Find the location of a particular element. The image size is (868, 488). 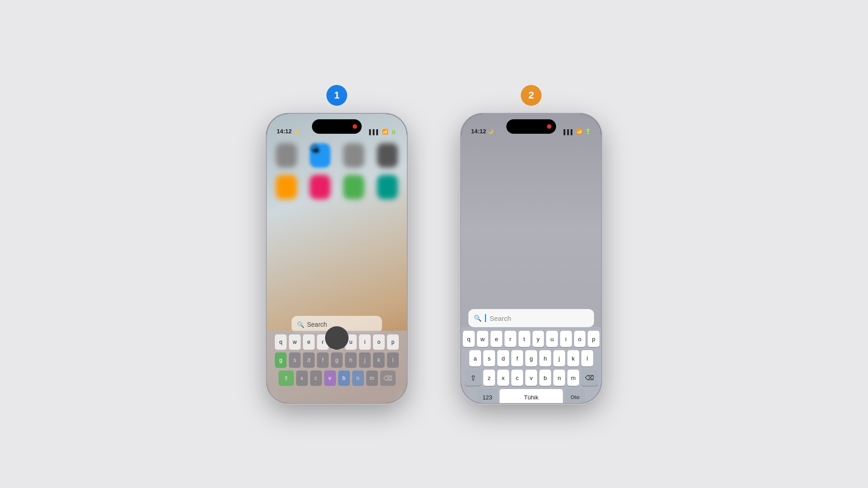

search-icon-2: 🔍 is located at coordinates (477, 318).